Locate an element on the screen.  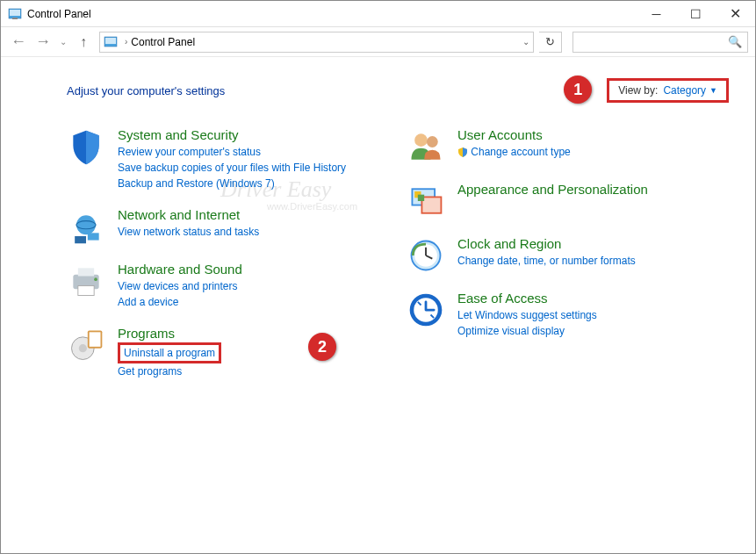
category-title: Hardware and Sound is located at coordinates (253, 269).